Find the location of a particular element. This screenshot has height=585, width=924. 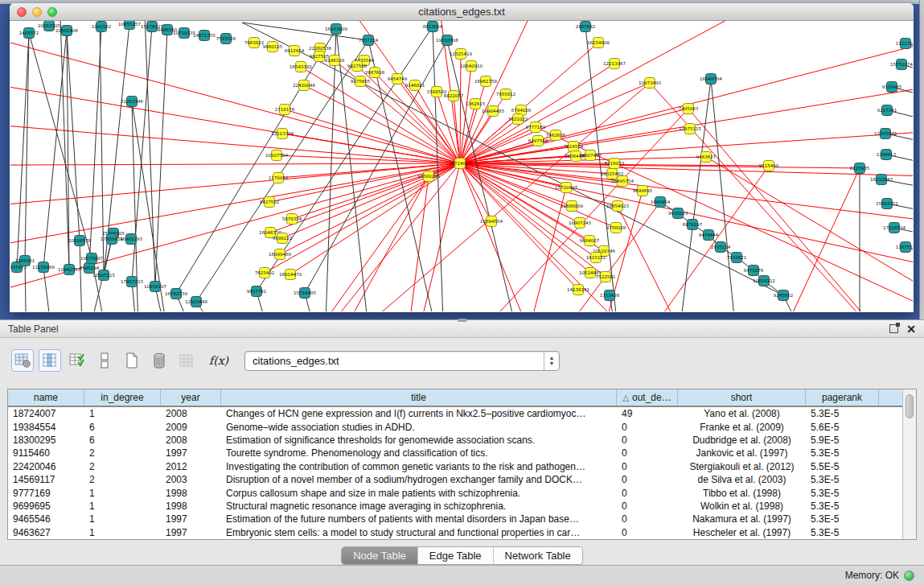

table-cell-name: 9777169 is located at coordinates (47, 493).